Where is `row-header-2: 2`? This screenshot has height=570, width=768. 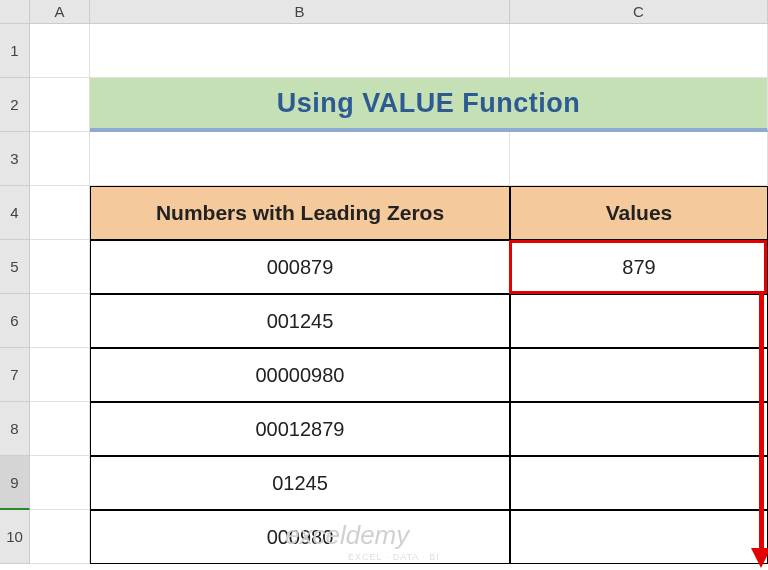 row-header-2: 2 is located at coordinates (15, 105).